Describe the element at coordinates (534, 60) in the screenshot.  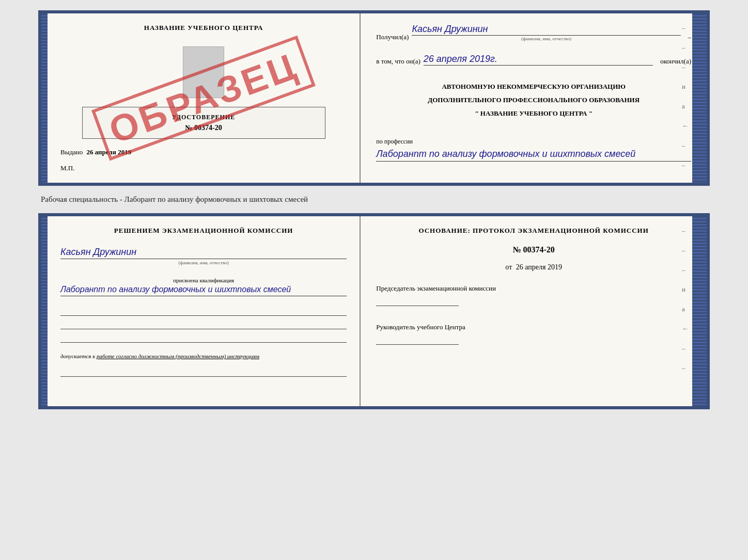
I see `date-row: в том, что он(а) 26 апреля 2019г. окончи…` at that location.